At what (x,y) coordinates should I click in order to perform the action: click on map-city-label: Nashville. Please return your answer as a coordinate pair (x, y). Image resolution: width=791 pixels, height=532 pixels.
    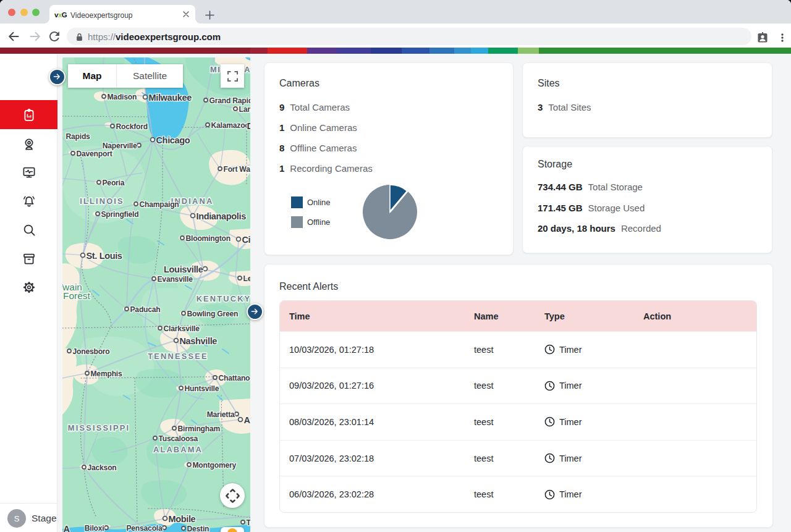
    Looking at the image, I should click on (199, 341).